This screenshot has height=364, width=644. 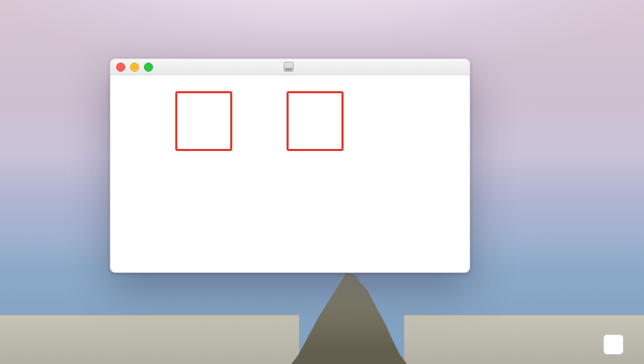 I want to click on titlebar, so click(x=290, y=67).